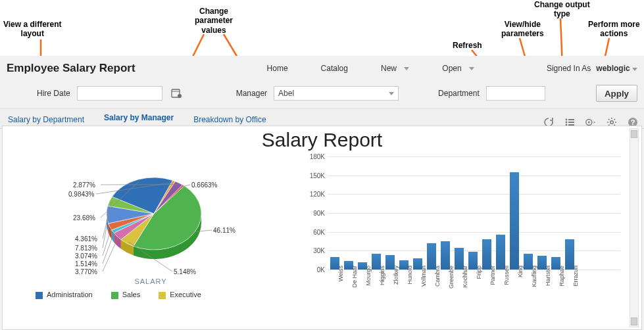 This screenshot has height=330, width=644. I want to click on y-tick-label: 0K, so click(312, 270).